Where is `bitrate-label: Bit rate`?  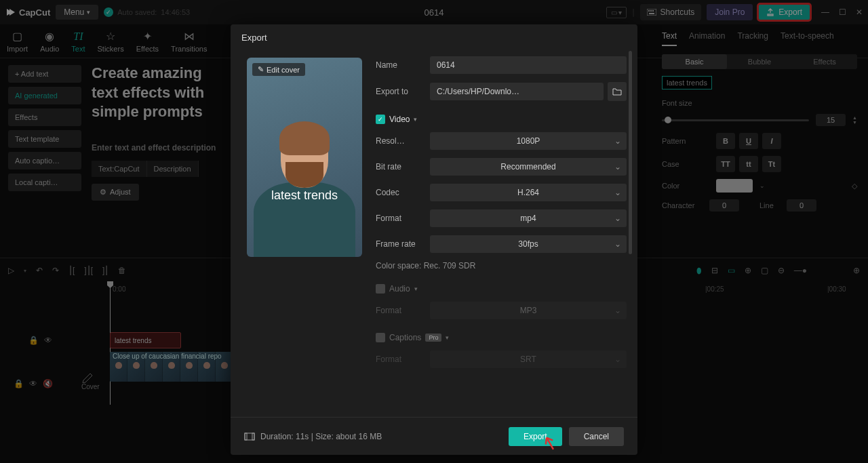
bitrate-label: Bit rate is located at coordinates (403, 167).